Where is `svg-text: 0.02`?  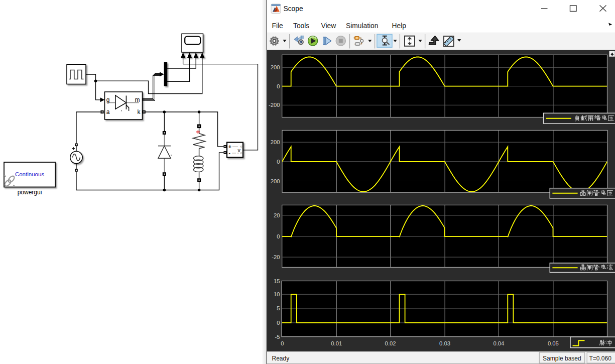
svg-text: 0.02 is located at coordinates (391, 343).